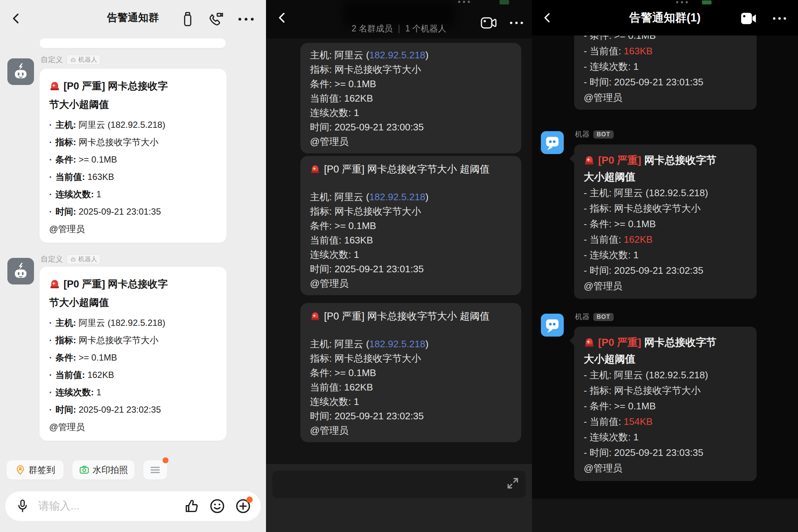 The width and height of the screenshot is (798, 532). I want to click on expand-input-button, so click(513, 483).